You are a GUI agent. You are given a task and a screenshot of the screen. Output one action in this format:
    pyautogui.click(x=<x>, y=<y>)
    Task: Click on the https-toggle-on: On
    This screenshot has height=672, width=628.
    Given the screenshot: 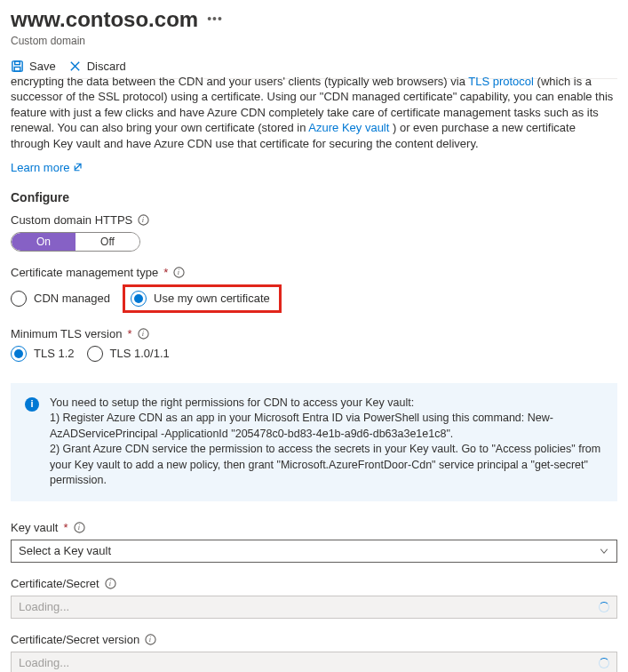 What is the action you would take?
    pyautogui.click(x=44, y=242)
    